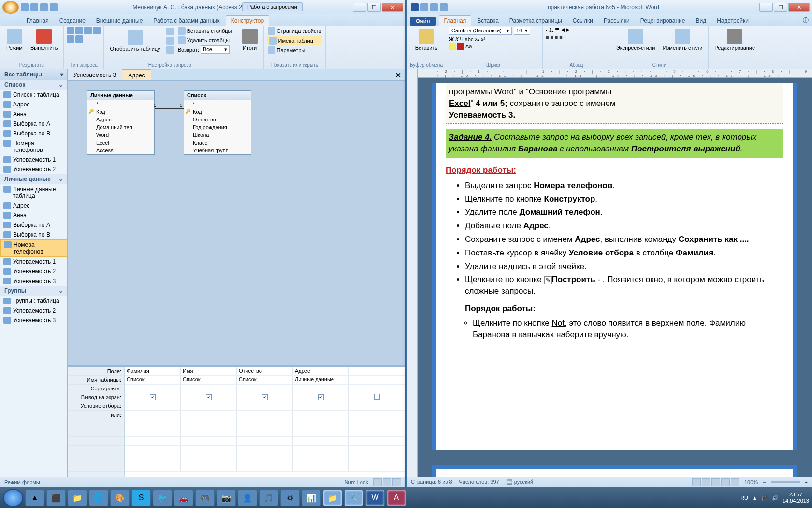  What do you see at coordinates (97, 30) in the screenshot?
I see `update-icon` at bounding box center [97, 30].